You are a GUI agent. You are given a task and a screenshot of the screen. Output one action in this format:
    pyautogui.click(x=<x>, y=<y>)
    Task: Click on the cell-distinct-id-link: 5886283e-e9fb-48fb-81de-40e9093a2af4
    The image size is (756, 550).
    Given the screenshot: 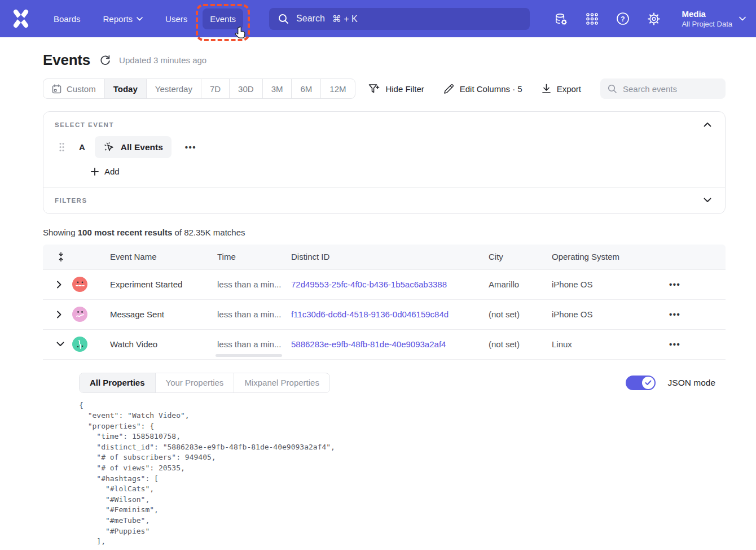 What is the action you would take?
    pyautogui.click(x=390, y=344)
    